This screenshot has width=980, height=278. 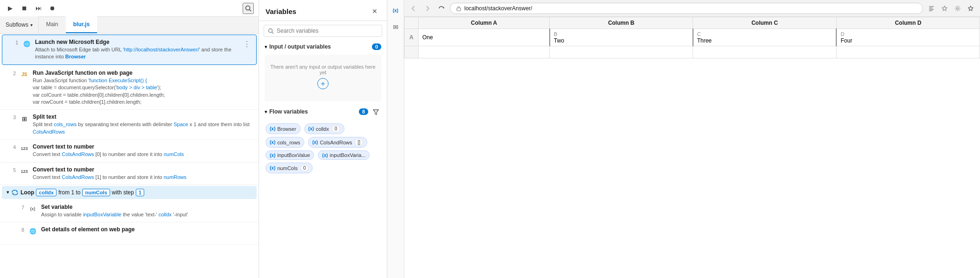 What do you see at coordinates (322, 129) in the screenshot?
I see `var-chip-colldx-label: colldx` at bounding box center [322, 129].